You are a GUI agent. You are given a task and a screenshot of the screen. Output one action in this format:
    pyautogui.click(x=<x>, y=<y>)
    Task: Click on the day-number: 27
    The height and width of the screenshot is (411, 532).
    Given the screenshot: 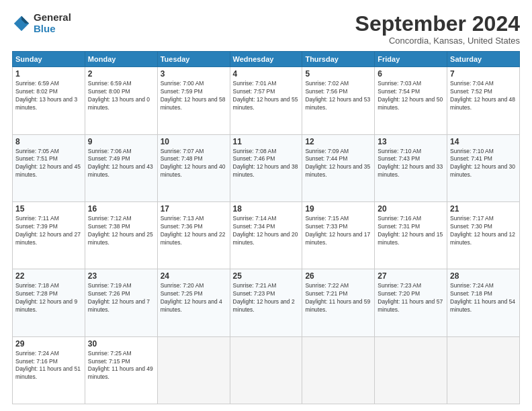 What is the action you would take?
    pyautogui.click(x=411, y=276)
    